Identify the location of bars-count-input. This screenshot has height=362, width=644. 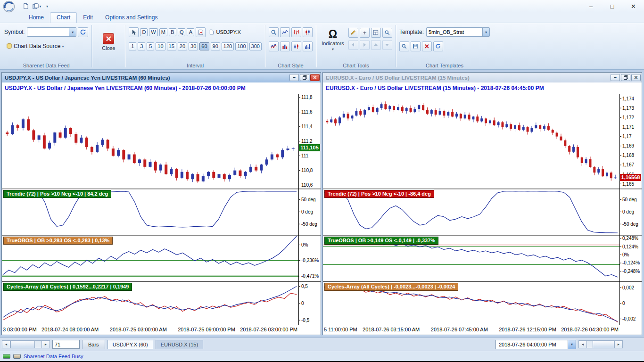
(66, 344).